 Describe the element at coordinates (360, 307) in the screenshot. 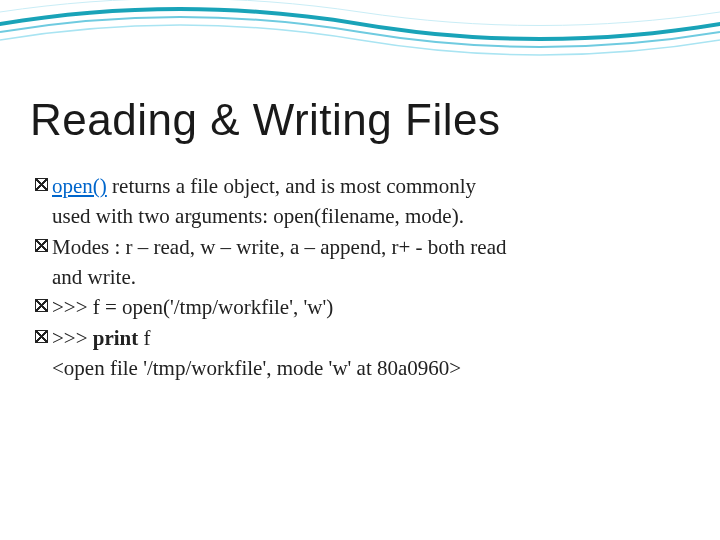

I see `bullet-3: >>> f = open('/tmp/workfile', 'w')` at that location.